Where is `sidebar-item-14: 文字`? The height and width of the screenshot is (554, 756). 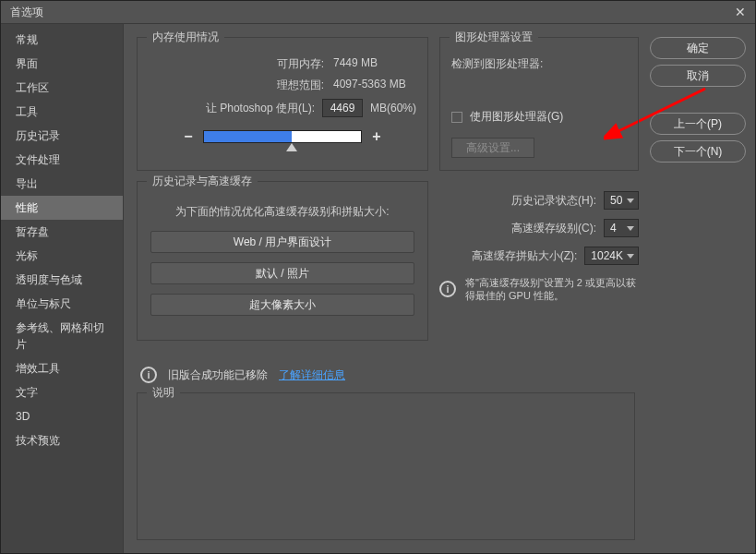
sidebar-item-14: 文字 is located at coordinates (62, 392).